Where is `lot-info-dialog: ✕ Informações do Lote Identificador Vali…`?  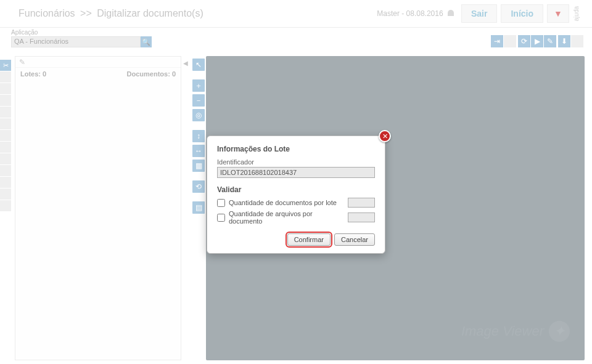
lot-info-dialog: ✕ Informações do Lote Identificador Vali… is located at coordinates (296, 195).